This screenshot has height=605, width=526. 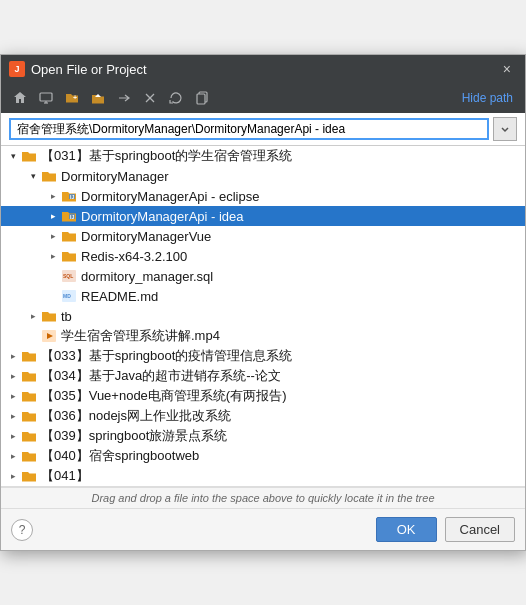 I want to click on move-button, so click(x=124, y=98).